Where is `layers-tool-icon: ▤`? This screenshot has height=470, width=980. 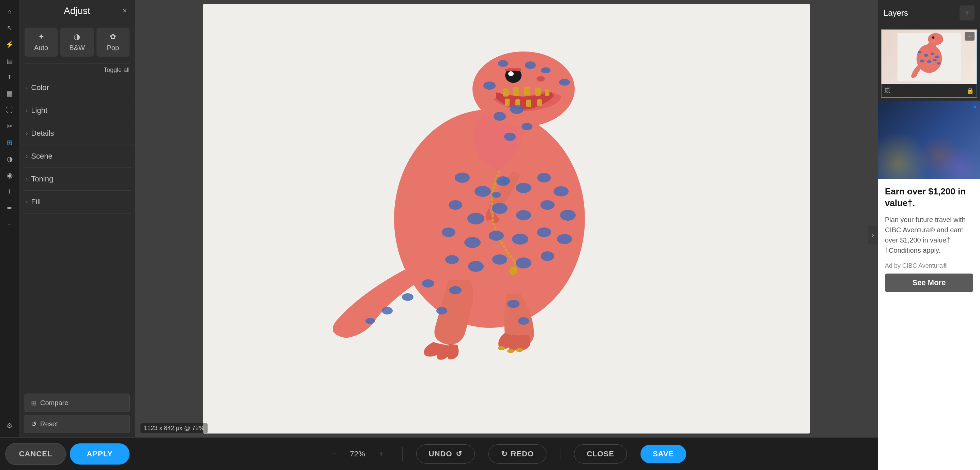 layers-tool-icon: ▤ is located at coordinates (10, 61).